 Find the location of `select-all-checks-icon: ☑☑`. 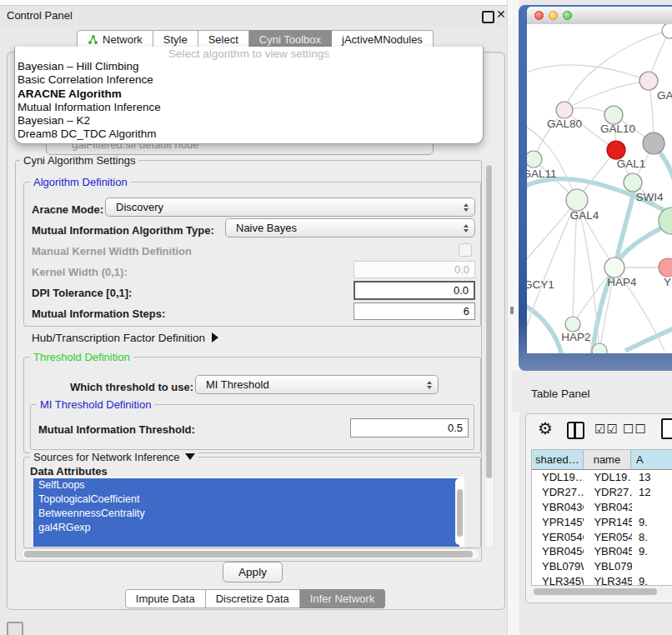

select-all-checks-icon: ☑☑ is located at coordinates (607, 429).